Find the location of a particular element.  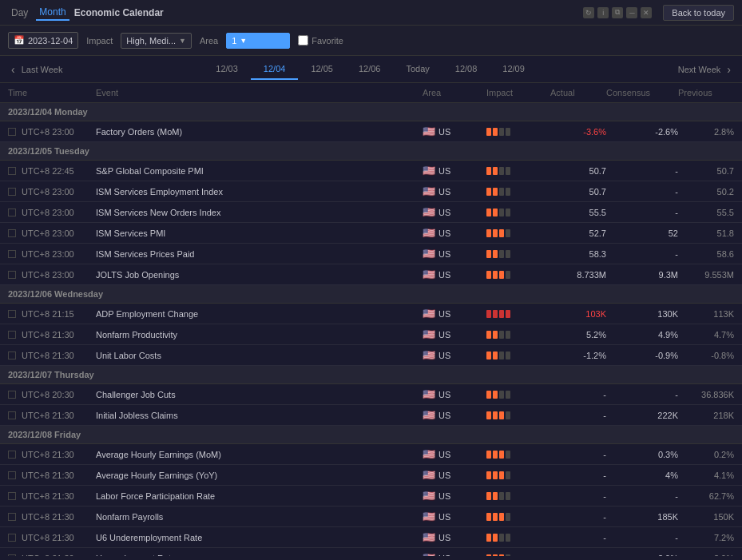

prev-arrow-icon: ‹ is located at coordinates (13, 70).